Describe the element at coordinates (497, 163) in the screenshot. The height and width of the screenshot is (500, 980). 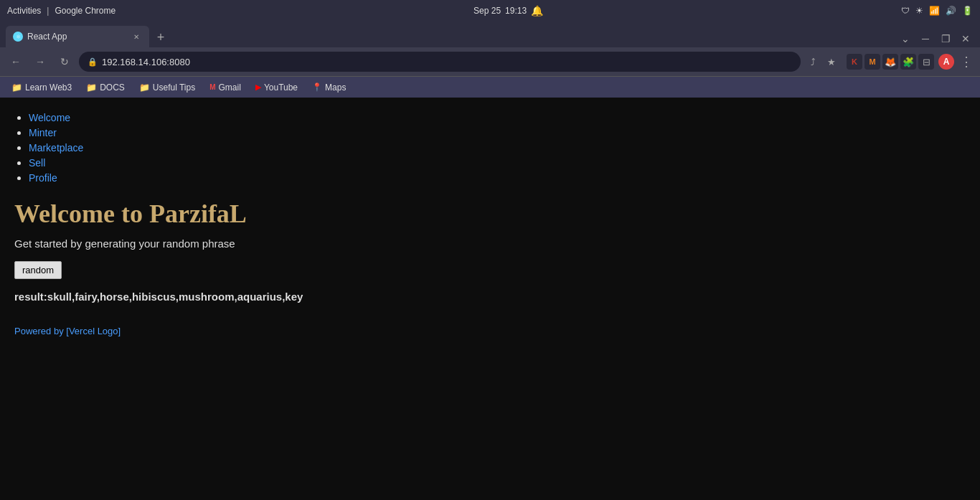
I see `nav-item-sell: Sell` at that location.